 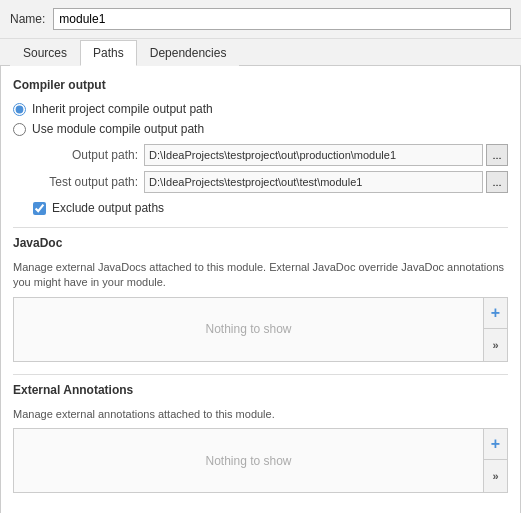 What do you see at coordinates (20, 130) in the screenshot?
I see `module-radio` at bounding box center [20, 130].